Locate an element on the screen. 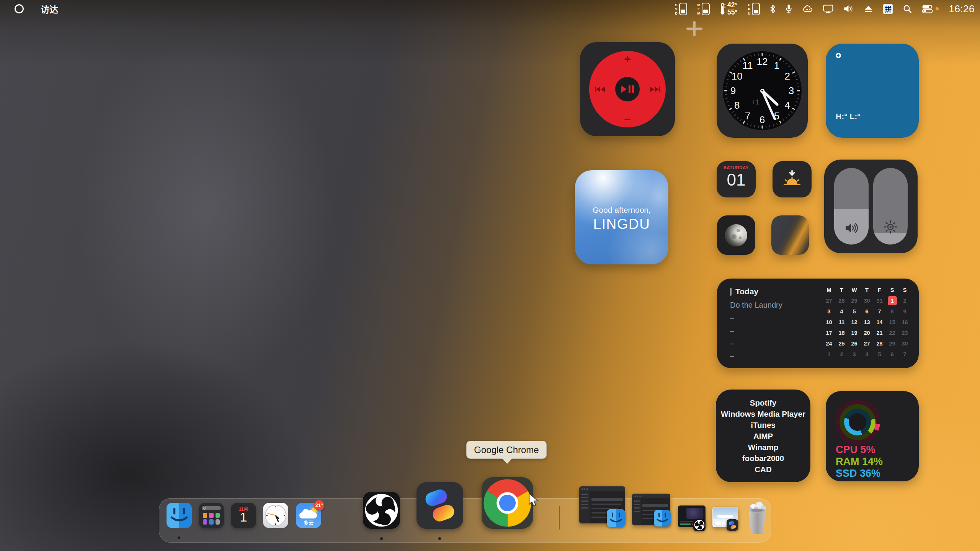  calendar-day: 15 is located at coordinates (892, 322).